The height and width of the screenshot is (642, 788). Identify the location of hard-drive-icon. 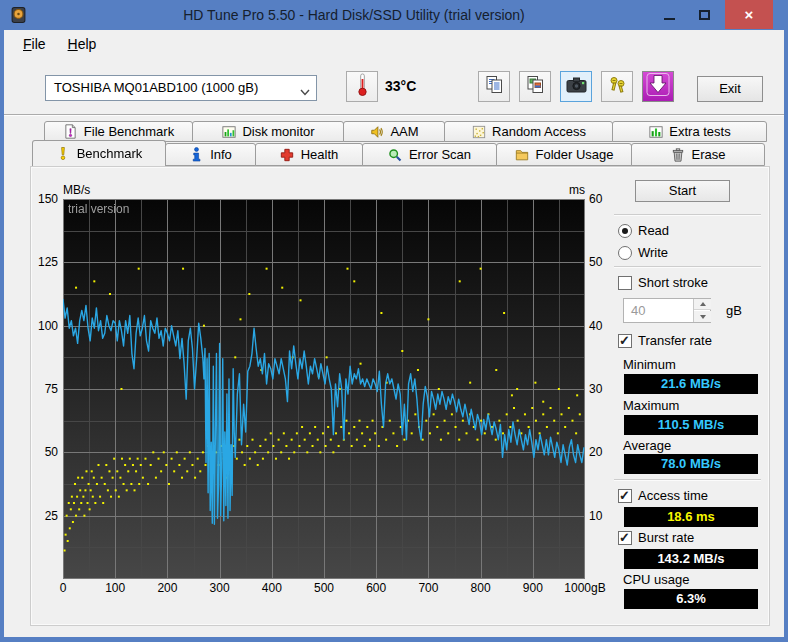
(18, 15).